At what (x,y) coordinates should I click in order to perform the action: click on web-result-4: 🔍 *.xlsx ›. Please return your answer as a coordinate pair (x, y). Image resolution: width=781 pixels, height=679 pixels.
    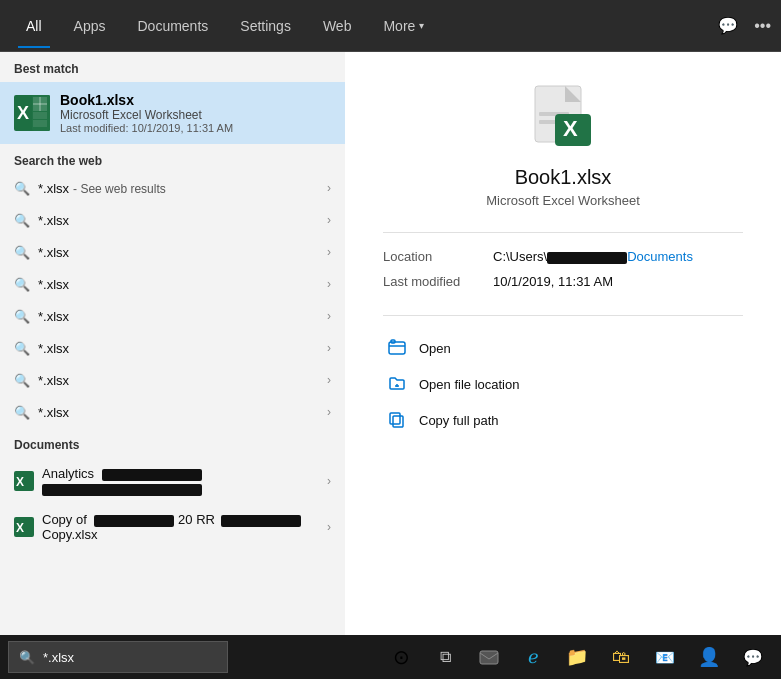
    Looking at the image, I should click on (172, 284).